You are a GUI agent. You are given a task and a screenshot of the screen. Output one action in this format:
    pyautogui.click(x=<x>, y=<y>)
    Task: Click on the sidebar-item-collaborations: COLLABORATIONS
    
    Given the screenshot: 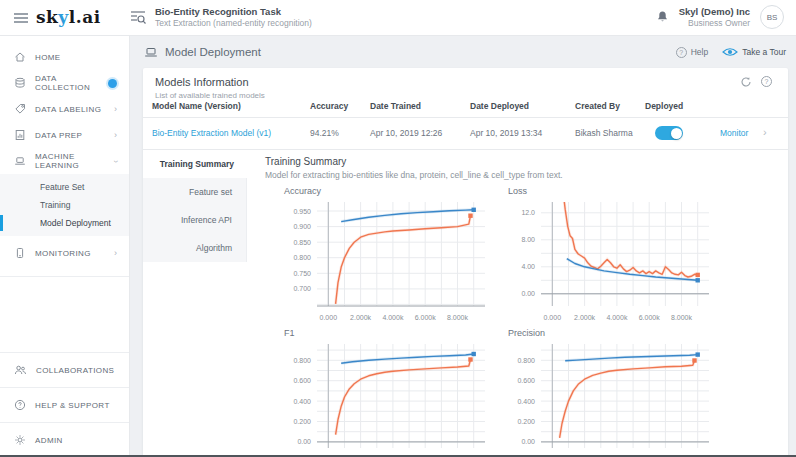 What is the action you would take?
    pyautogui.click(x=64, y=370)
    